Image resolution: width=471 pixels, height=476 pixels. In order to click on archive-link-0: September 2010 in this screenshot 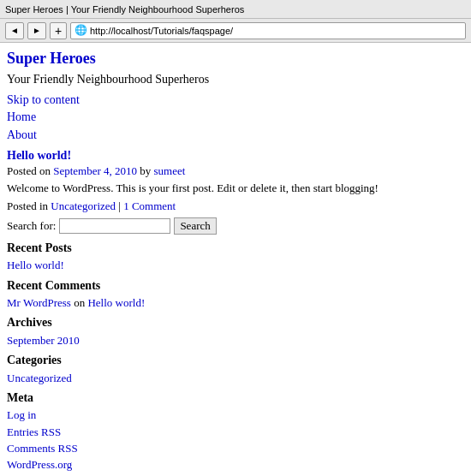, I will do `click(236, 341)`.